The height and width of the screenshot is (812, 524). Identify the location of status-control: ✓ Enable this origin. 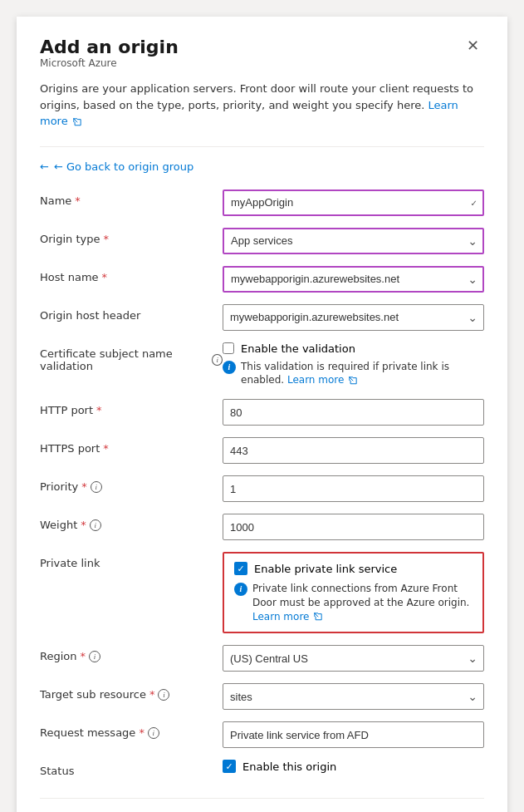
(354, 766).